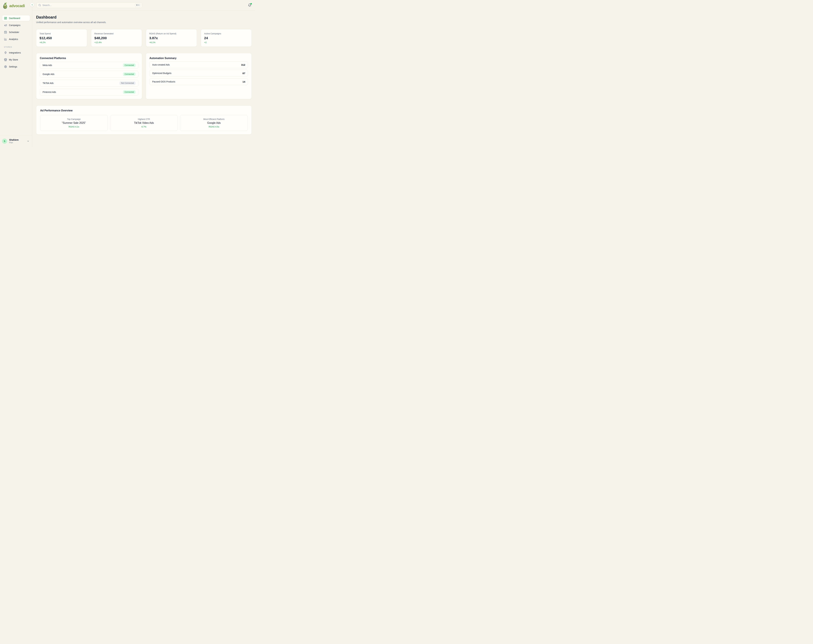  Describe the element at coordinates (144, 76) in the screenshot. I see `middle-row: Connected Platforms Meta Ads Connected G…` at that location.